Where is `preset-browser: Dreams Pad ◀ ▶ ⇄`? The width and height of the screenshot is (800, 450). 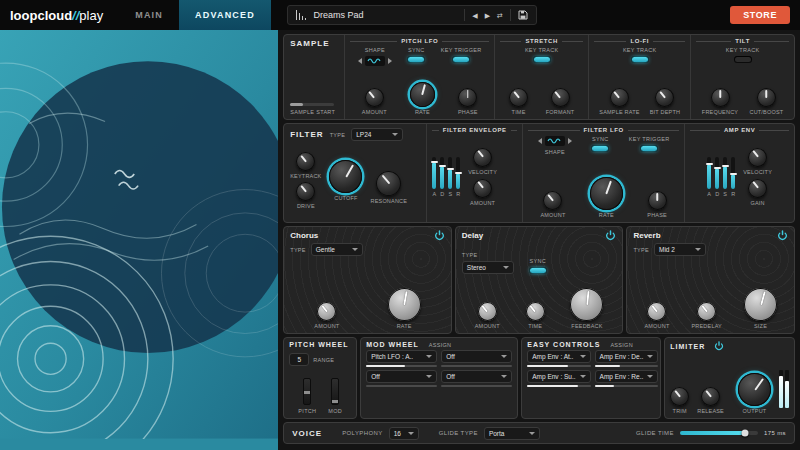 preset-browser: Dreams Pad ◀ ▶ ⇄ is located at coordinates (412, 15).